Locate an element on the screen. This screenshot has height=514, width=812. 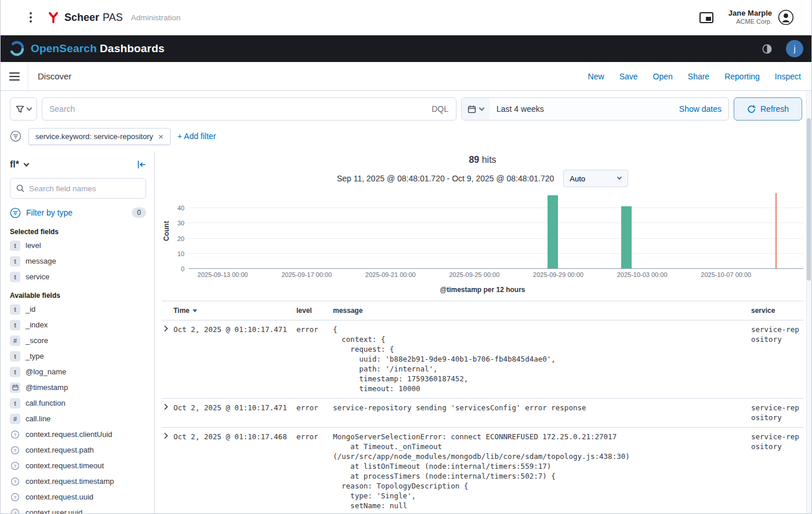
remove-filter-icon: × is located at coordinates (161, 137).